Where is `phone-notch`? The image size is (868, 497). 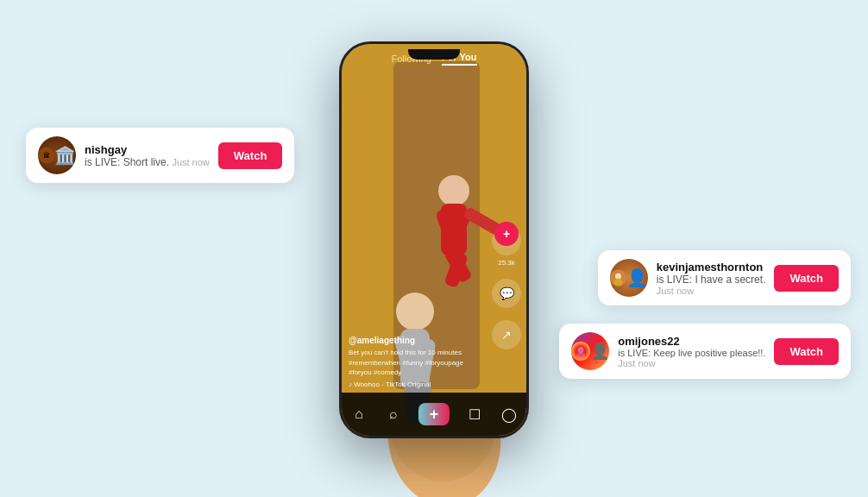 phone-notch is located at coordinates (434, 54).